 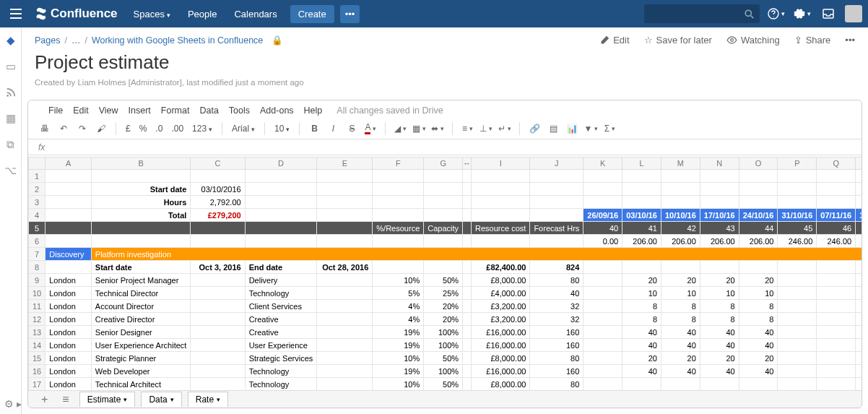 What do you see at coordinates (45, 400) in the screenshot?
I see `add-sheet-button: +` at bounding box center [45, 400].